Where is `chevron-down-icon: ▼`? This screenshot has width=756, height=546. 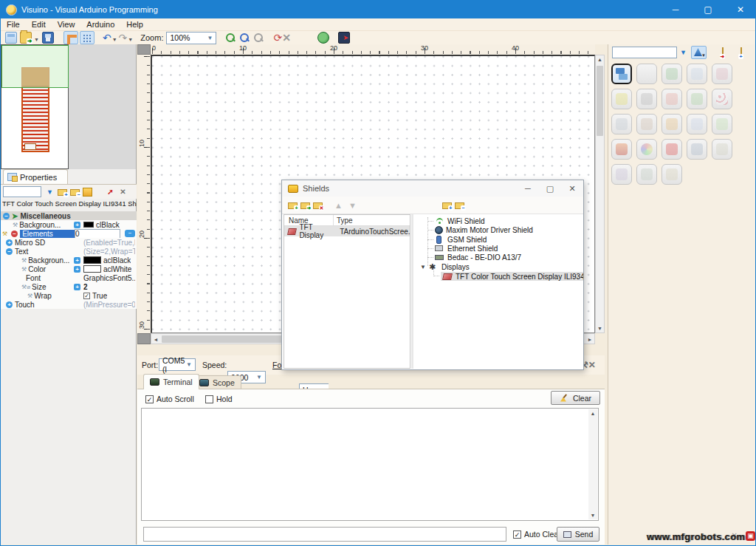 chevron-down-icon: ▼ is located at coordinates (423, 267).